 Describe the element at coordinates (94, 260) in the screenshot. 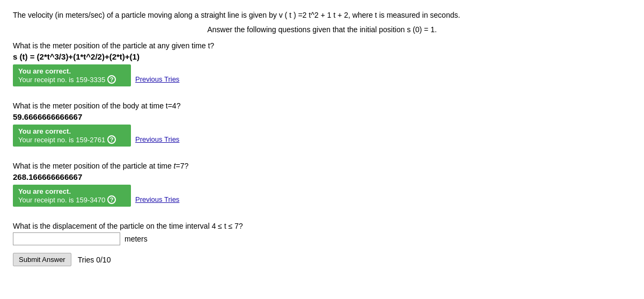

I see `tries-label: Tries 0/10` at that location.